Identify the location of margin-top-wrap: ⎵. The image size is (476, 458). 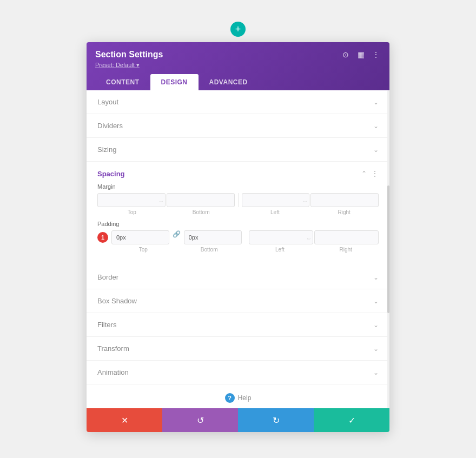
(131, 200).